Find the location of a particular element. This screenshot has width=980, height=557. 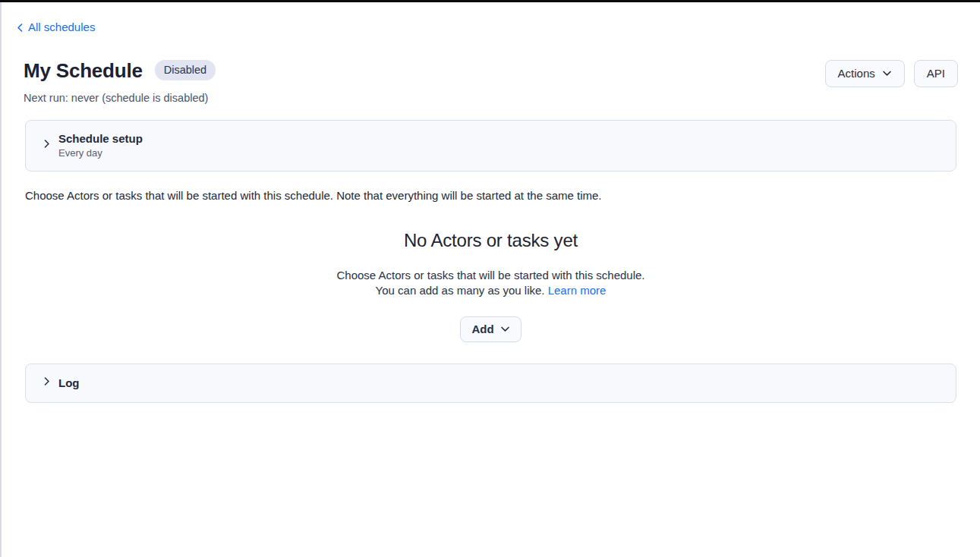

log-panel-title: Log is located at coordinates (69, 382).